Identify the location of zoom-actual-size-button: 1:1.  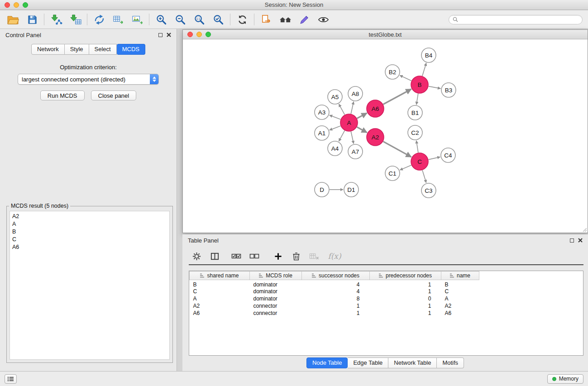
(199, 19).